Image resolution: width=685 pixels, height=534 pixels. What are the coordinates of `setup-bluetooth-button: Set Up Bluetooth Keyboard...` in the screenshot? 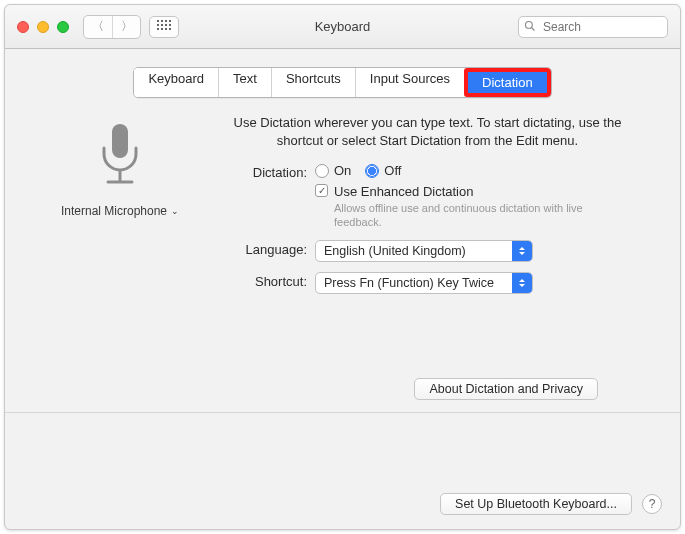 It's located at (536, 504).